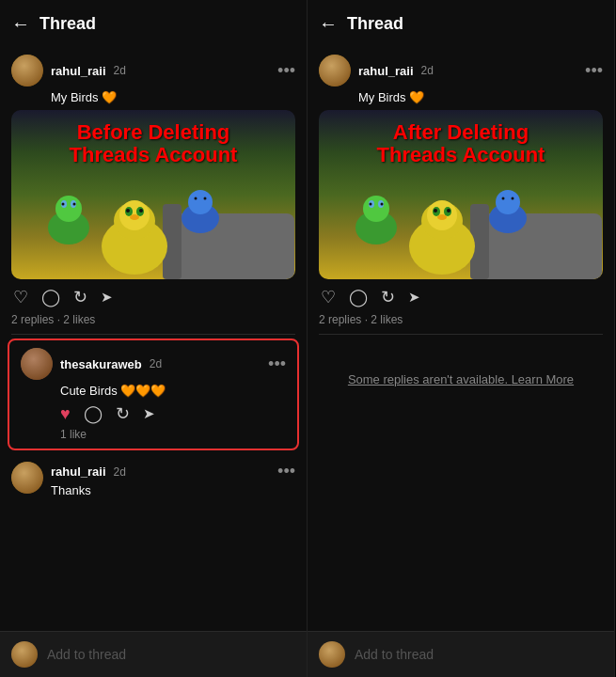  What do you see at coordinates (461, 380) in the screenshot?
I see `right-unavailable-message: Some replies aren't available. Learn Mor…` at bounding box center [461, 380].